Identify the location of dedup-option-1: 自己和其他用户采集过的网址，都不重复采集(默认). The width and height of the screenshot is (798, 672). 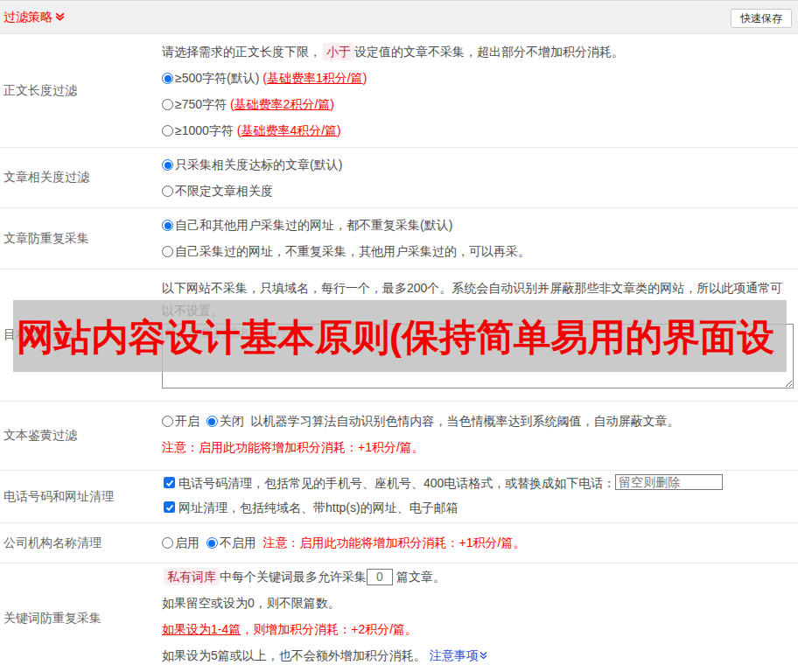
(477, 225).